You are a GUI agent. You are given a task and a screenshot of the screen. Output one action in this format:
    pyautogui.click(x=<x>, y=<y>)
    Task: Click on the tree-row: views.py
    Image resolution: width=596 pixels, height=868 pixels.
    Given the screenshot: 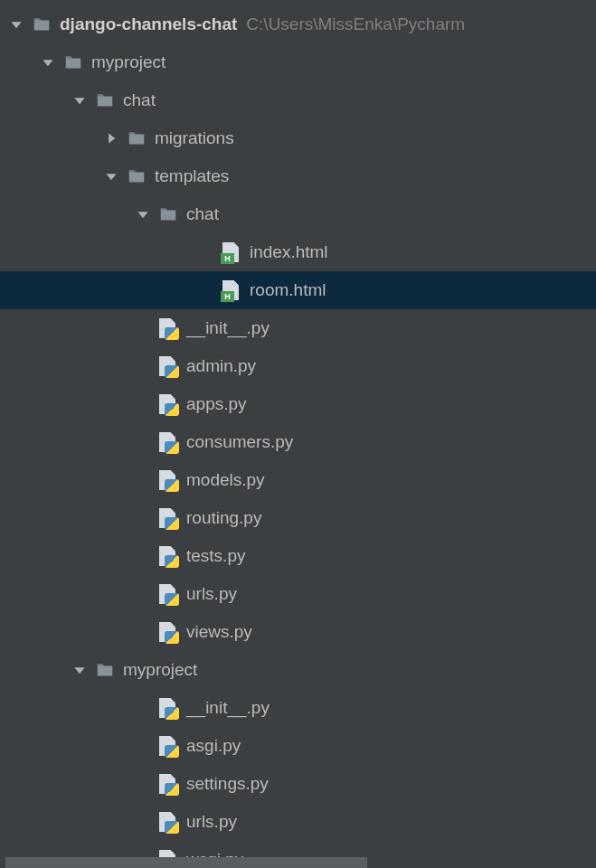 What is the action you would take?
    pyautogui.click(x=298, y=632)
    